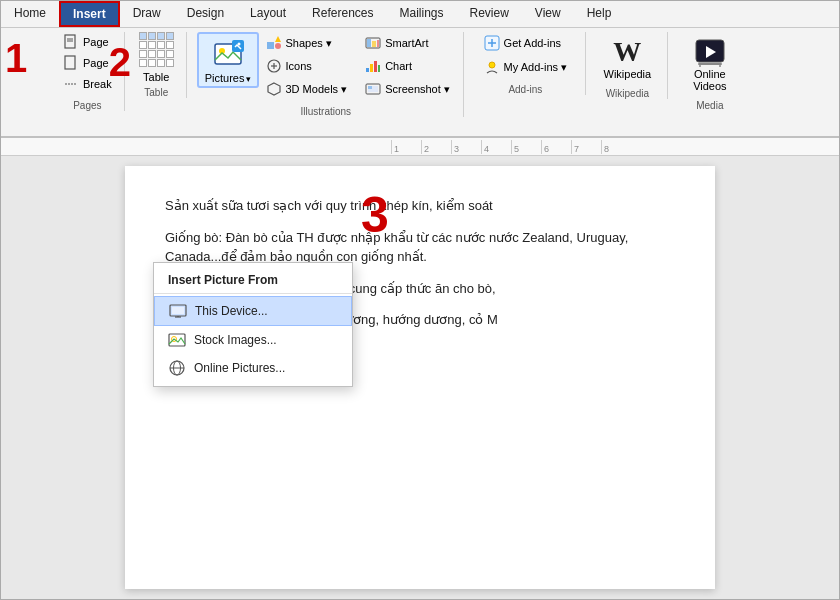 Image resolution: width=840 pixels, height=600 pixels. I want to click on this-device-icon, so click(178, 311).